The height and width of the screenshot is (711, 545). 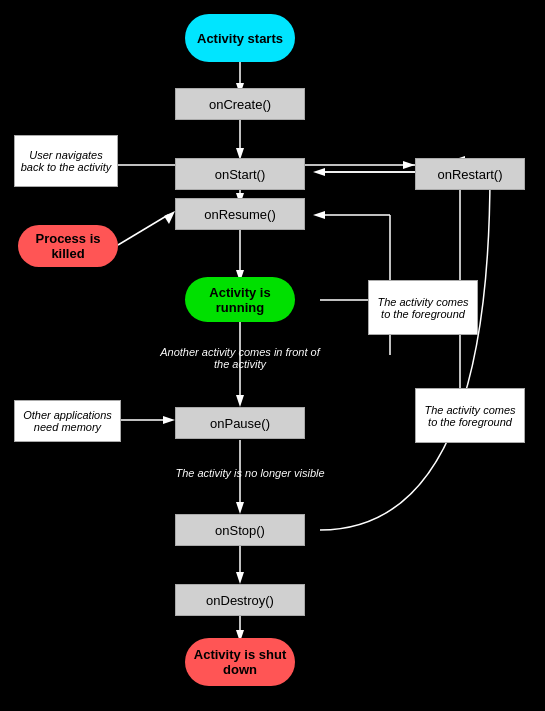 What do you see at coordinates (240, 662) in the screenshot?
I see `activity-shutdown-node: Activity is shut down` at bounding box center [240, 662].